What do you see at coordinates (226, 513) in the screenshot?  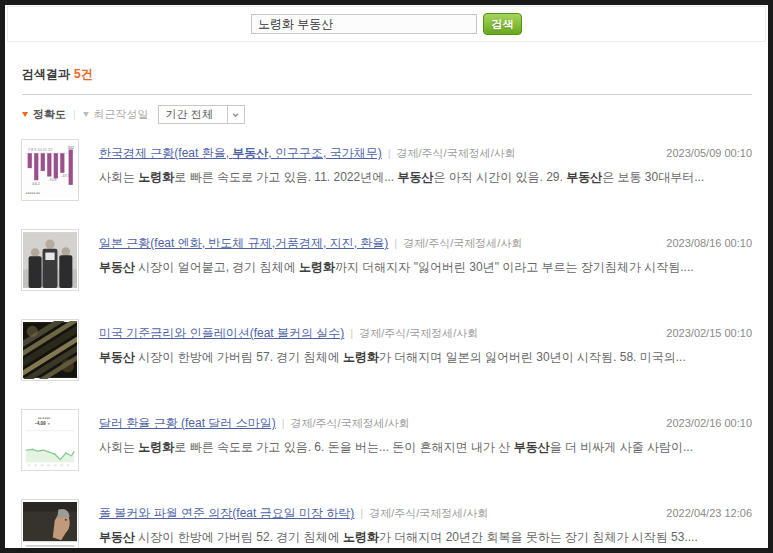 I see `result-title-link: 폴 볼커와 파월 연준 의장(feat 금요일 미장 하락)` at bounding box center [226, 513].